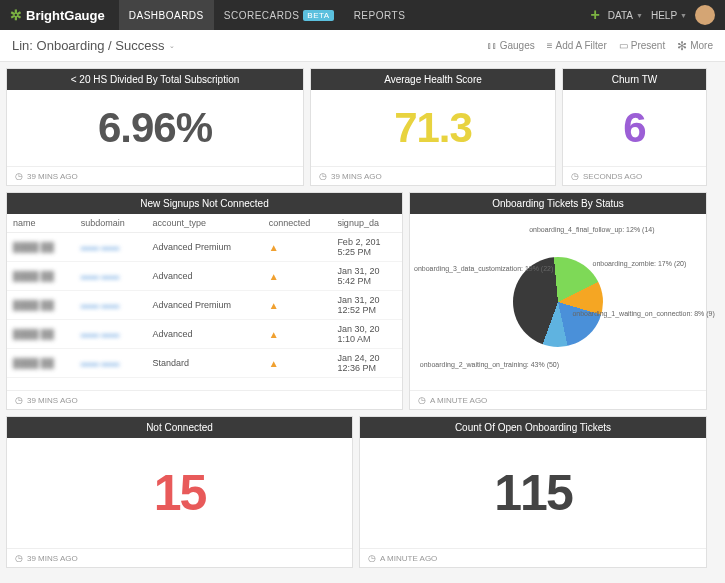 The height and width of the screenshot is (583, 725). I want to click on metric-value: 6, so click(634, 128).